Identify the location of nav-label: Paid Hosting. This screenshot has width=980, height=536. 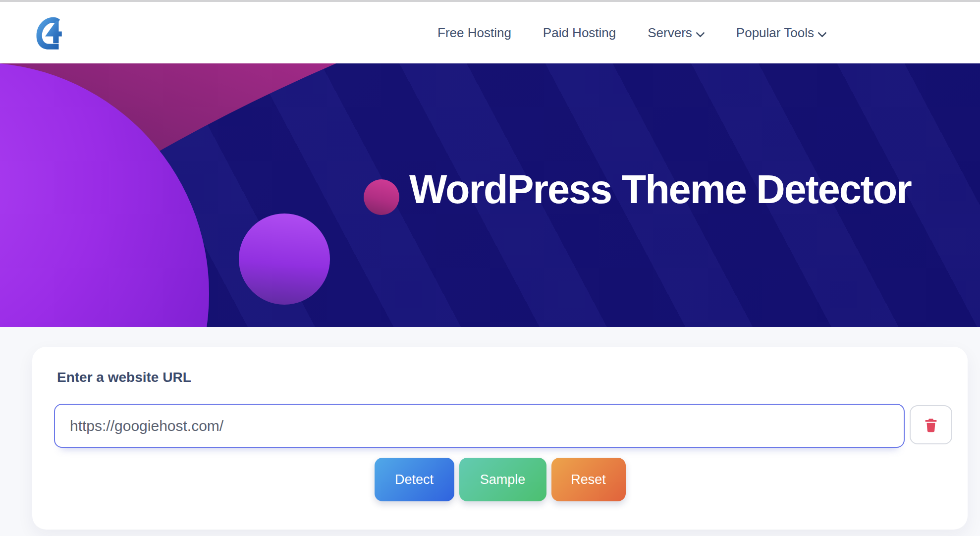
(580, 33).